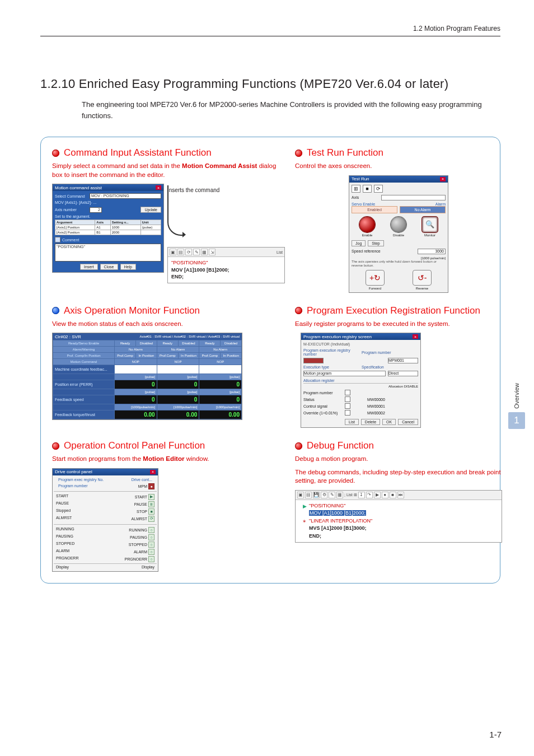 Image resolution: width=534 pixels, height=756 pixels. Describe the element at coordinates (109, 267) in the screenshot. I see `close-button: Close` at that location.